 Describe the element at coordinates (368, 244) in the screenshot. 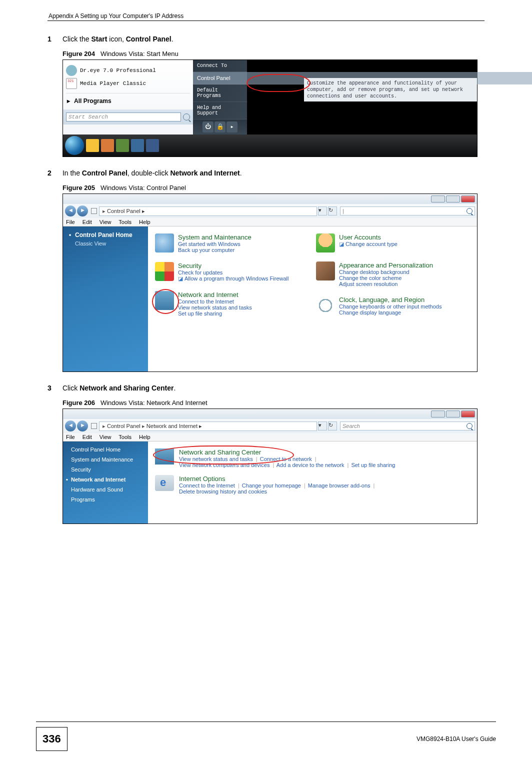

I see `task-link: Change account type` at that location.